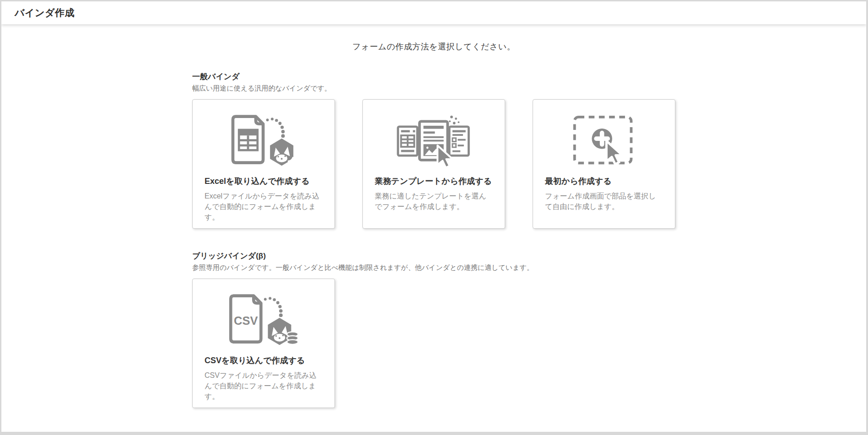 Image resolution: width=868 pixels, height=435 pixels. Describe the element at coordinates (264, 343) in the screenshot. I see `card-create-from-csv: CSV` at that location.